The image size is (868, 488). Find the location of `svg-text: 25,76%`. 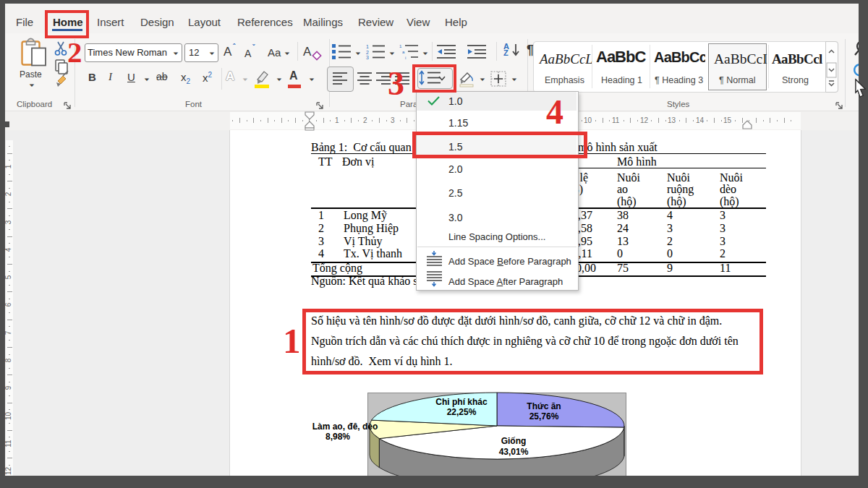

svg-text: 25,76% is located at coordinates (544, 416).